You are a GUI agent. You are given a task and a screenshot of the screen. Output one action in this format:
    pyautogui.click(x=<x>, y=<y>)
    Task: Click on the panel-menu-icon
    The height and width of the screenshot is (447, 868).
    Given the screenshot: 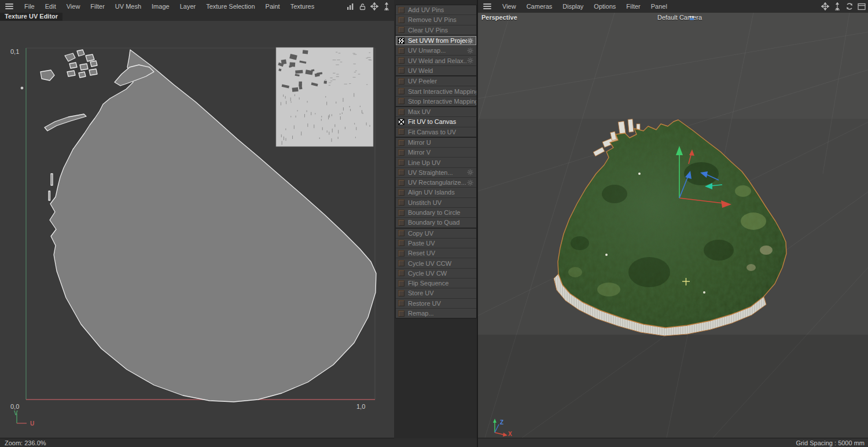 What is the action you would take?
    pyautogui.click(x=9, y=6)
    